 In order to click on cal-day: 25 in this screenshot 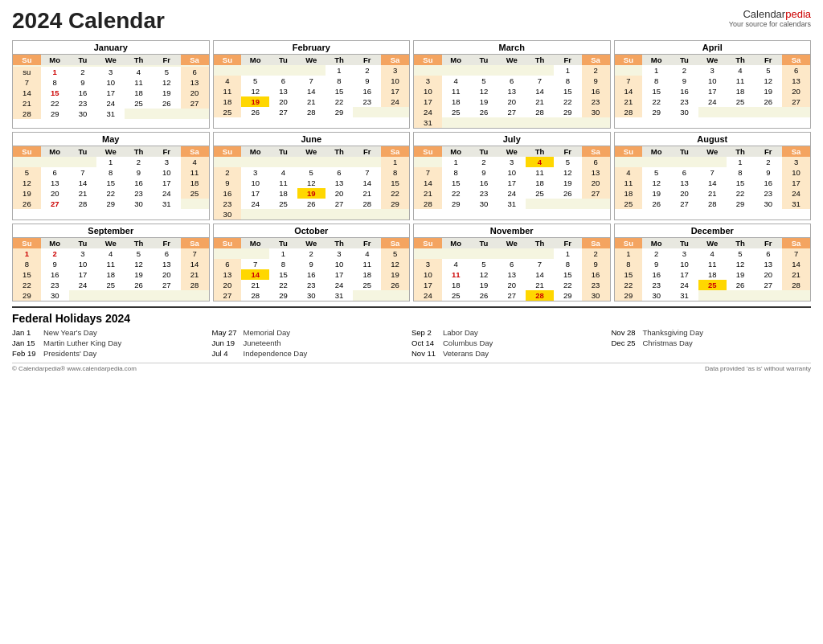, I will do `click(629, 204)`.